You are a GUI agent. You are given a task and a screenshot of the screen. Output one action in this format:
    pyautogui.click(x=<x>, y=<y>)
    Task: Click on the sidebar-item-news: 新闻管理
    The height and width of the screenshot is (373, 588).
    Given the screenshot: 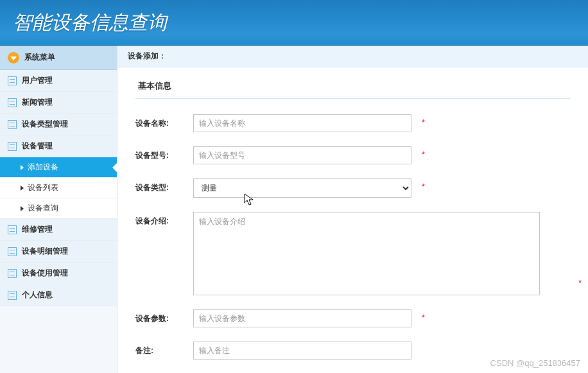 What is the action you would take?
    pyautogui.click(x=58, y=103)
    